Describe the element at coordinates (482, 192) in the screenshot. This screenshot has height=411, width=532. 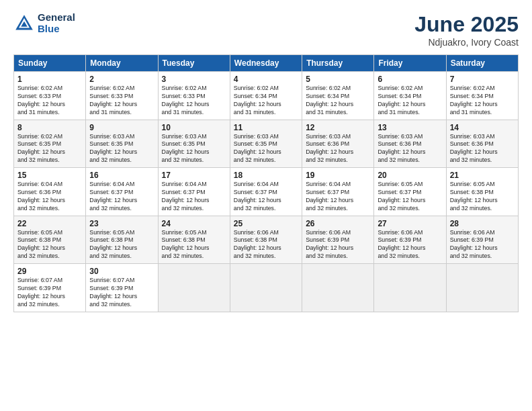
I see `calendar-cell: 21Sunrise: 6:05 AMSunset: 6:38 PMDayligh…` at that location.